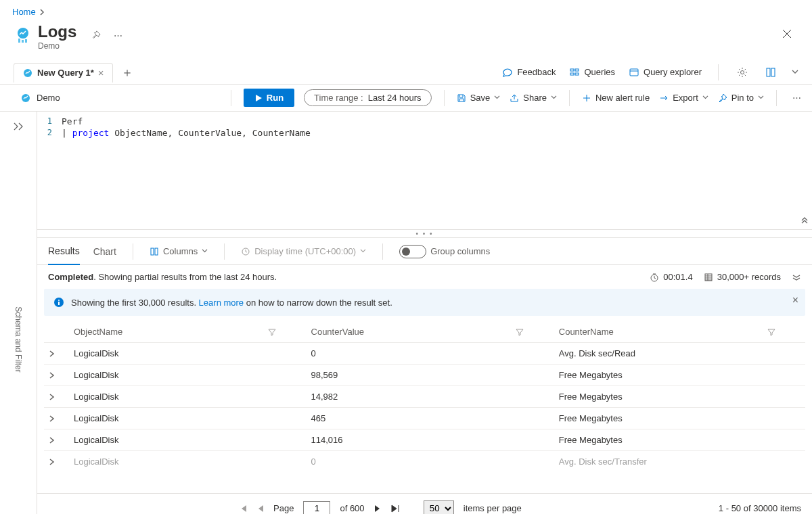 Image resolution: width=812 pixels, height=514 pixels. Describe the element at coordinates (64, 252) in the screenshot. I see `results-tab: Results` at that location.